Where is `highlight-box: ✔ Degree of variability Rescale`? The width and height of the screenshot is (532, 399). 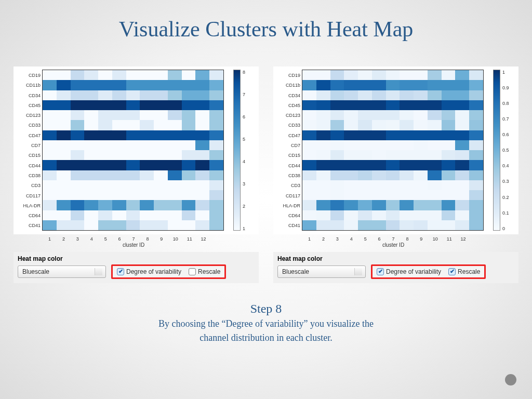 highlight-box: ✔ Degree of variability Rescale is located at coordinates (168, 272).